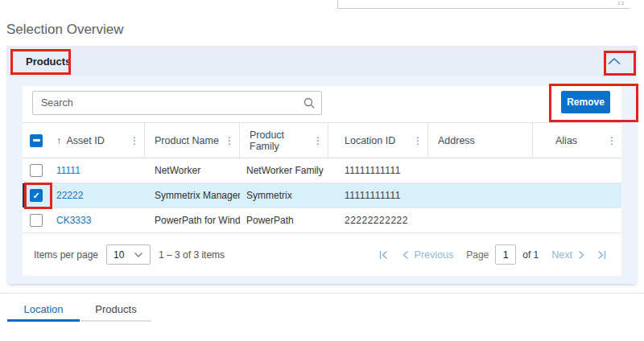 The height and width of the screenshot is (341, 644). I want to click on bottom-tabs: Location Products, so click(80, 309).